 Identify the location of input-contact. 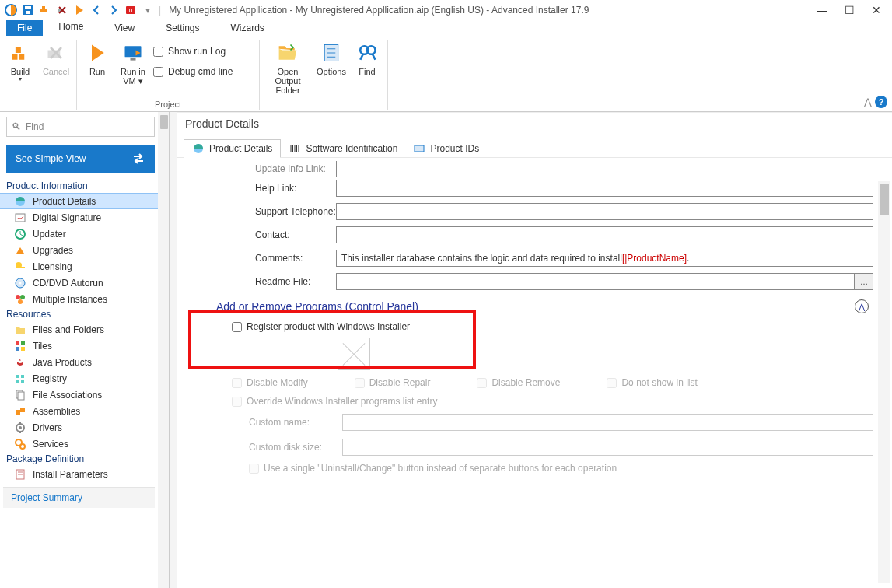
(605, 235).